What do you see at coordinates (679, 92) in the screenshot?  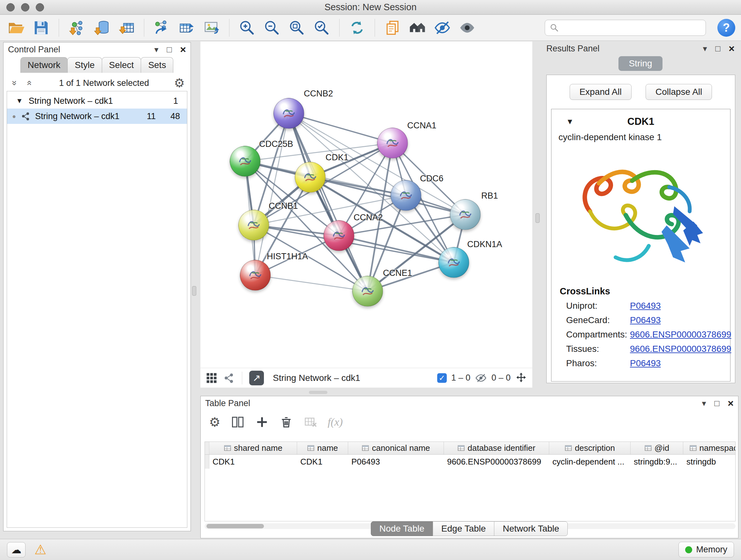 I see `collapse-all-button: Collapse All` at bounding box center [679, 92].